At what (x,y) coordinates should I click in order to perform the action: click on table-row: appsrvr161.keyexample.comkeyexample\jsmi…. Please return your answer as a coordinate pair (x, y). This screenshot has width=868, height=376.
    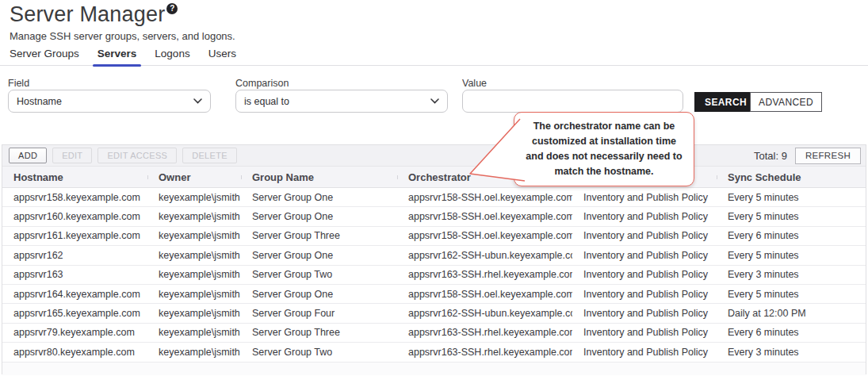
    Looking at the image, I should click on (434, 236).